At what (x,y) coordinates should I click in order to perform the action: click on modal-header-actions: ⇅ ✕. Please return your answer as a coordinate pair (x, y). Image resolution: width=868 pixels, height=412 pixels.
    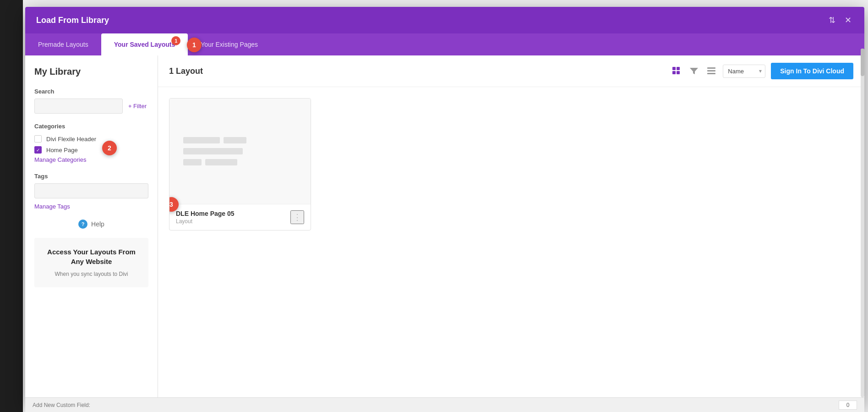
    Looking at the image, I should click on (840, 20).